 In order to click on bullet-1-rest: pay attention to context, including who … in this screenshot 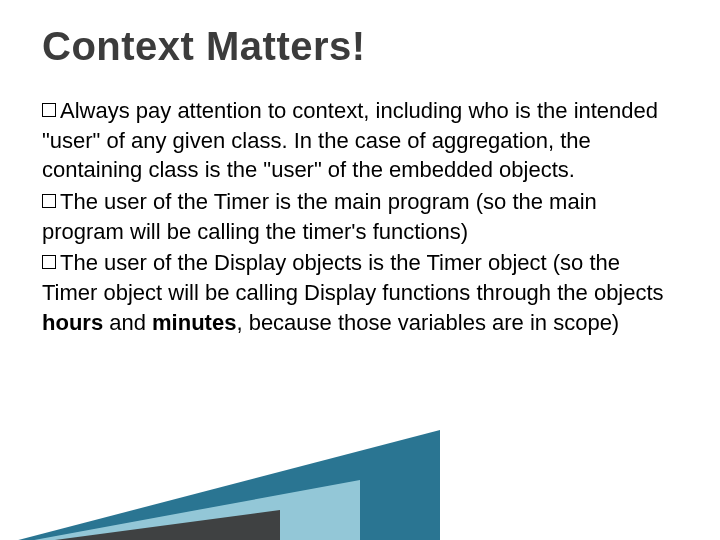, I will do `click(350, 140)`.